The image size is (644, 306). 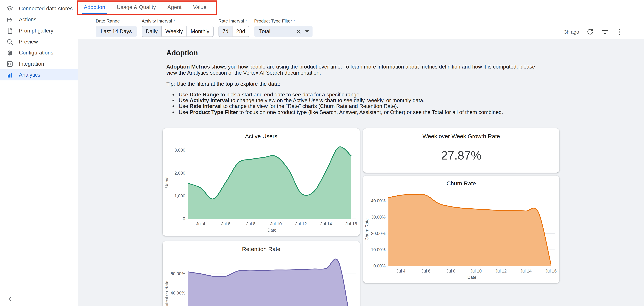 I want to click on collapse-sidebar-button, so click(x=10, y=299).